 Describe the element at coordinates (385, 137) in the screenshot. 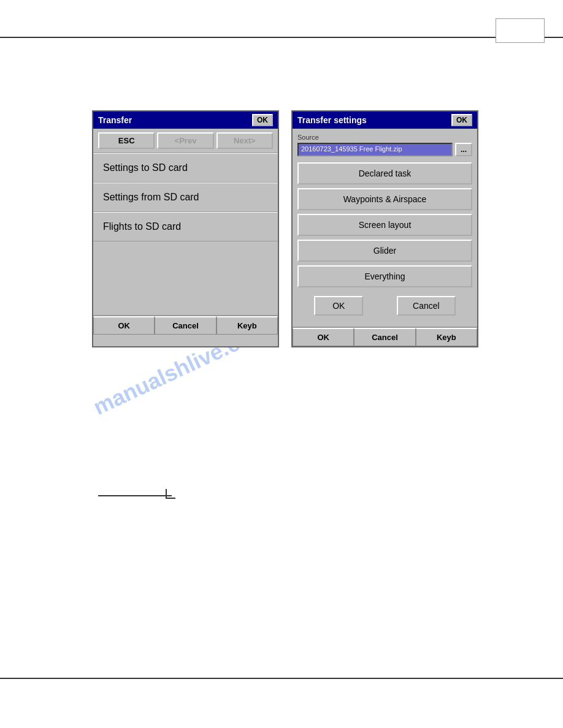

I see `source-label: Source` at that location.